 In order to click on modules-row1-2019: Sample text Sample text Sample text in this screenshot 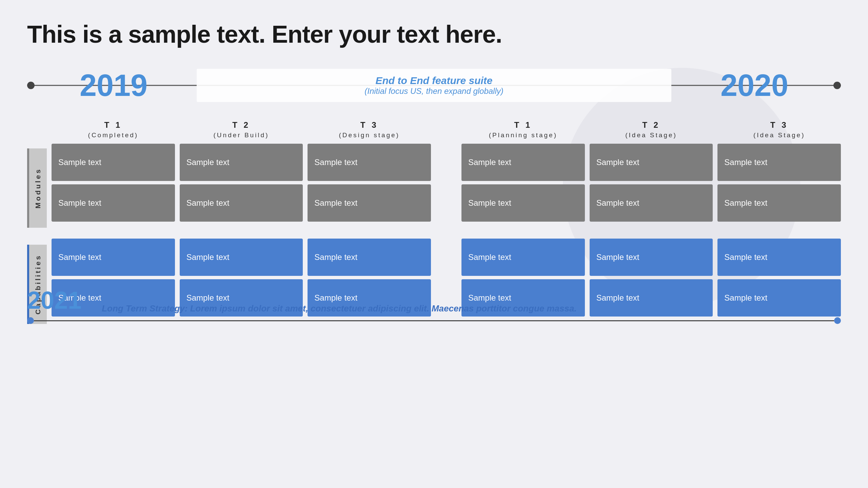, I will do `click(241, 162)`.